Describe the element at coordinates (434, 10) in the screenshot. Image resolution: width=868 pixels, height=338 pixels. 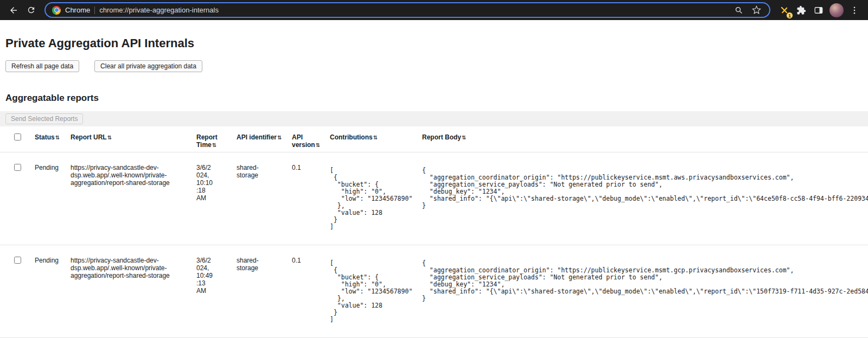
I see `browser-toolbar: Chrome chrome://private-aggregation-inte…` at that location.